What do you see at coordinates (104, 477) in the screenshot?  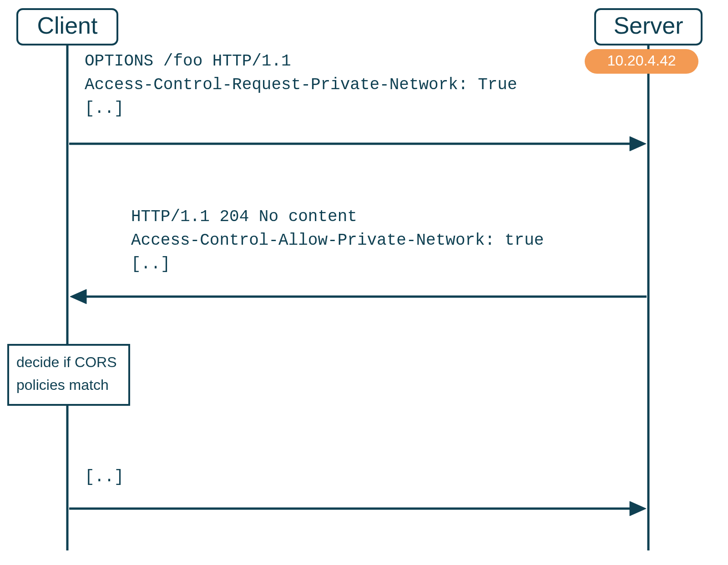 I see `followup-message: [..]` at bounding box center [104, 477].